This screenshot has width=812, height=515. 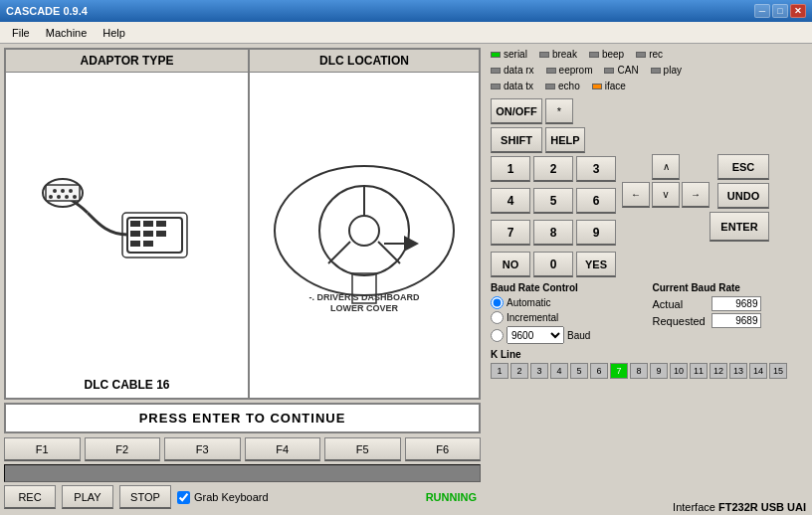 I want to click on fkey-row: F1 F2 F3 F4 F5 F6, so click(x=243, y=448).